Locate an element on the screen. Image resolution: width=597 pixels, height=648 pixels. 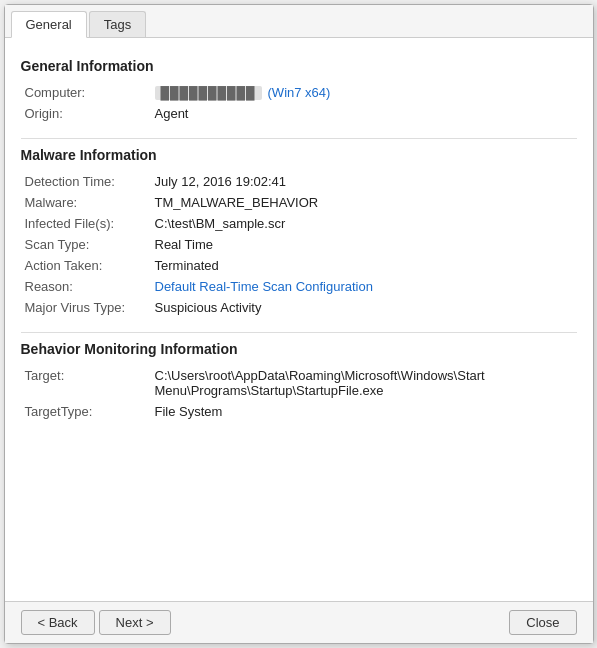
footer-left-buttons: < Back Next > is located at coordinates (96, 622).